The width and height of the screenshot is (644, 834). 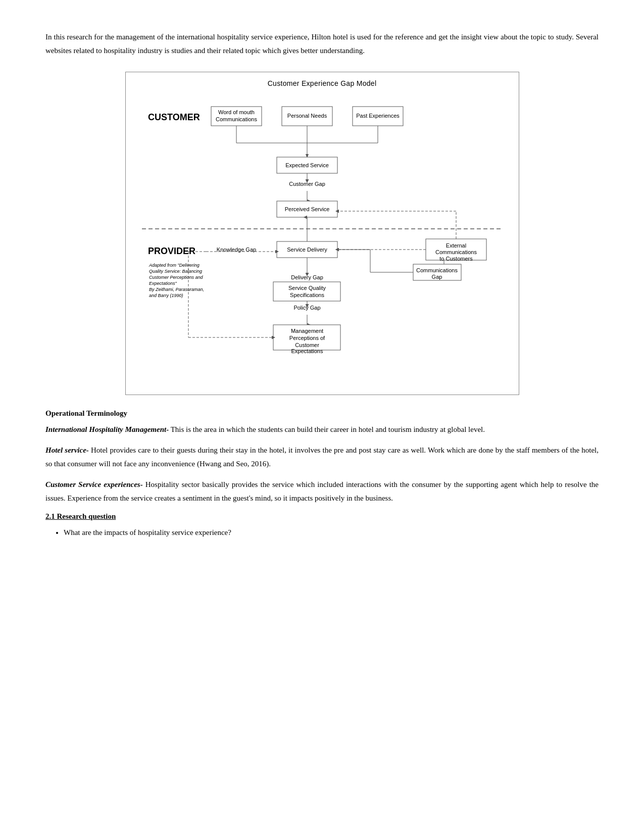 What do you see at coordinates (172, 251) in the screenshot?
I see `provider-label: PROVIDER` at bounding box center [172, 251].